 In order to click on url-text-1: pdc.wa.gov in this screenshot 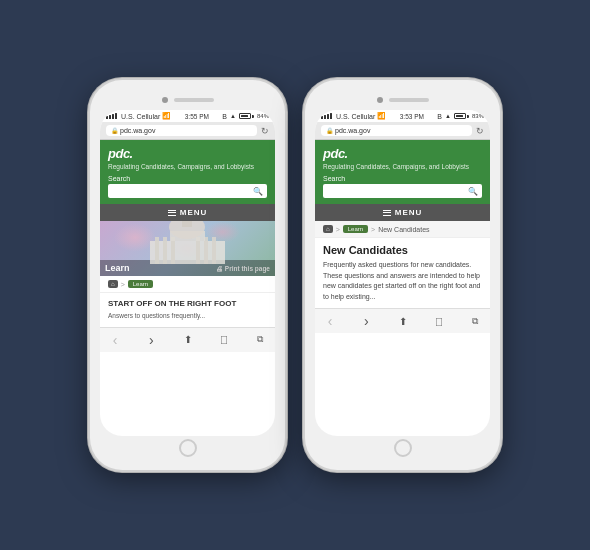, I will do `click(138, 130)`.